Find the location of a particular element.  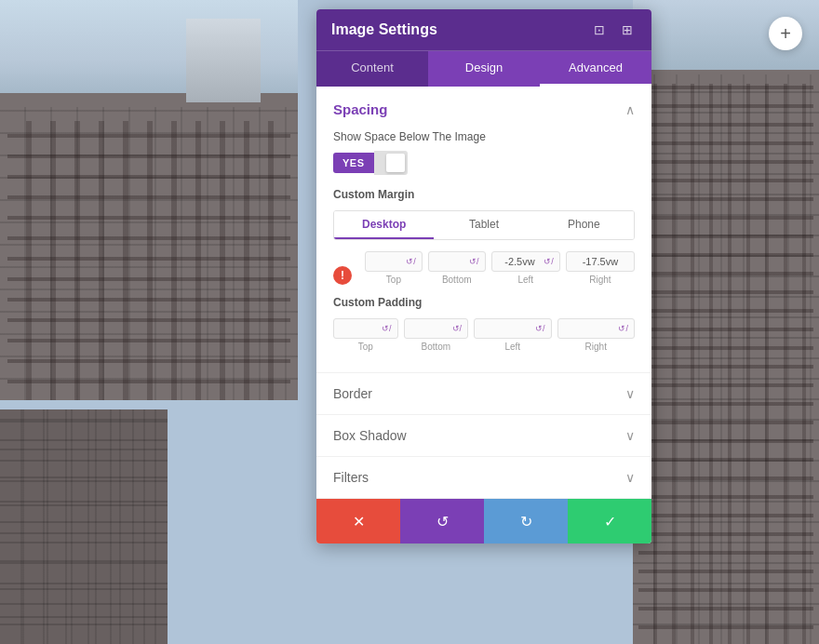

padding-top-col: ↺/ Top is located at coordinates (366, 335).